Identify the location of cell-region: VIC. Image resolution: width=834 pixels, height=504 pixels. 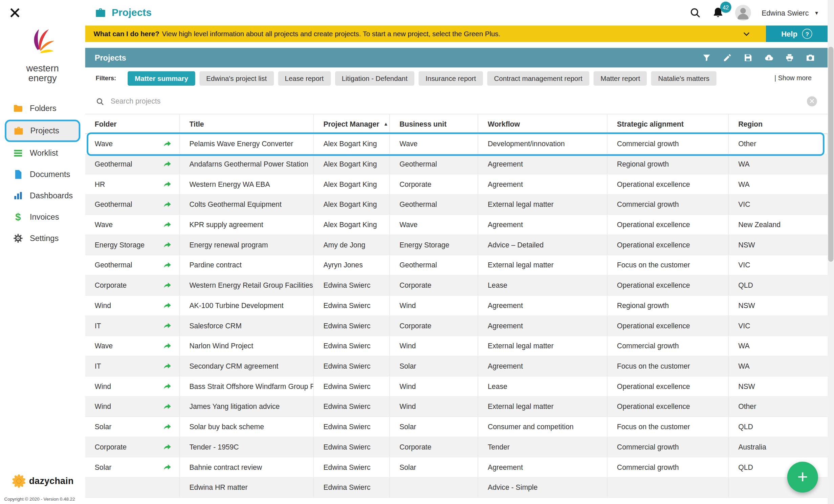
(778, 204).